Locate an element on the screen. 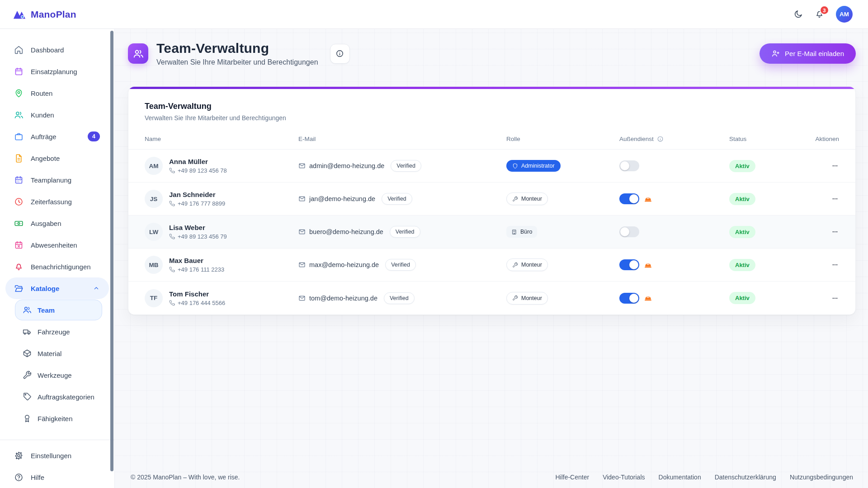  sidebar-item-angebote: Angebote is located at coordinates (57, 158).